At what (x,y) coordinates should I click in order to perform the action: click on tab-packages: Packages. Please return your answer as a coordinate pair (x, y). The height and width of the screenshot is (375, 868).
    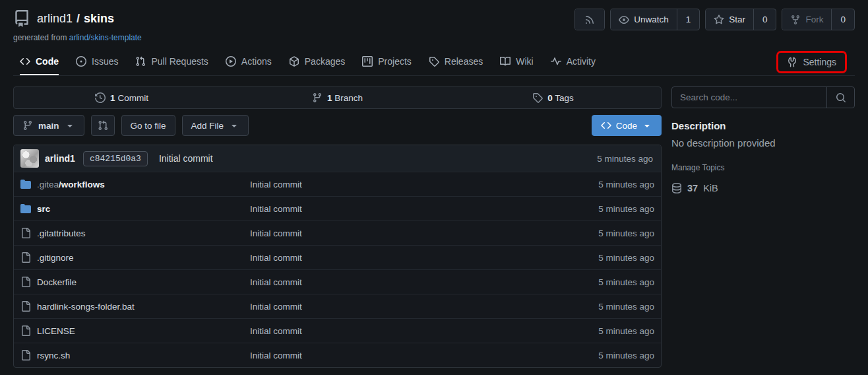
    Looking at the image, I should click on (317, 62).